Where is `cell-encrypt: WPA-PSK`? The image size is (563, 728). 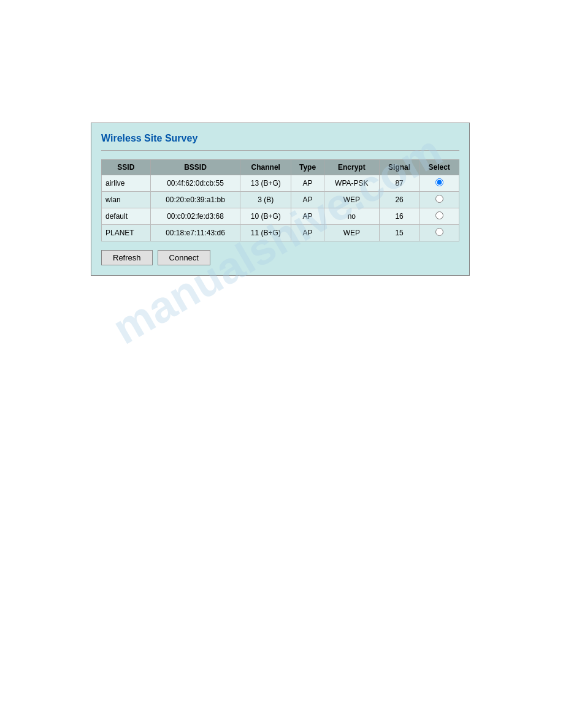
cell-encrypt: WPA-PSK is located at coordinates (351, 184).